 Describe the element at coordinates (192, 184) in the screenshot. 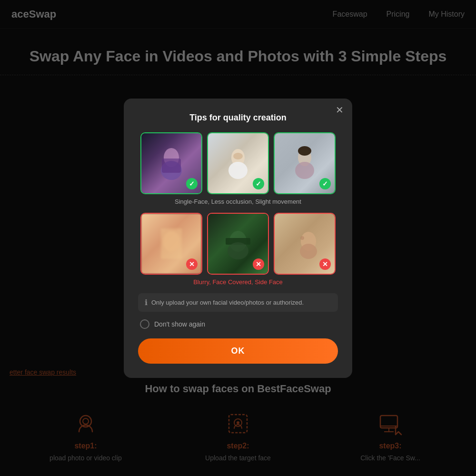

I see `good-badge-1: ✓` at that location.